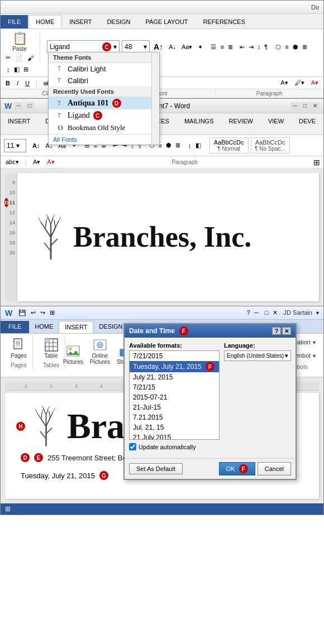 Image resolution: width=324 pixels, height=644 pixels. What do you see at coordinates (8, 58) in the screenshot?
I see `cut-btn: ✂` at bounding box center [8, 58].